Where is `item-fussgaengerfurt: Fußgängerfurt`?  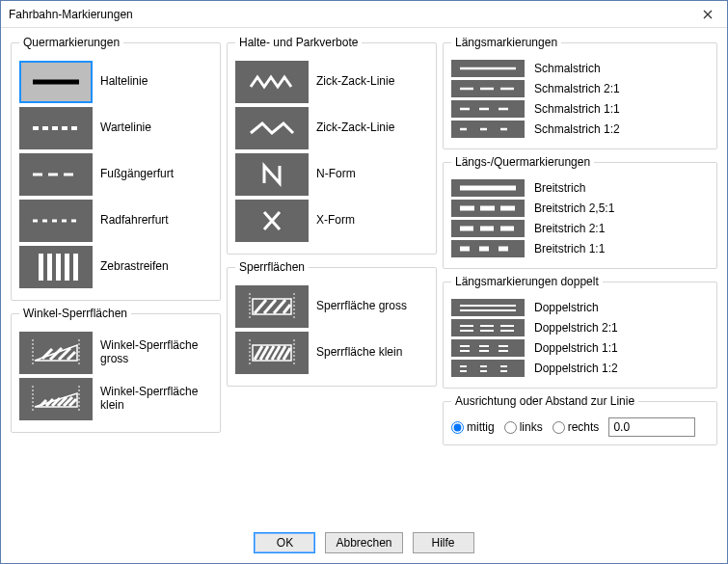
item-fussgaengerfurt: Fußgängerfurt is located at coordinates (116, 175).